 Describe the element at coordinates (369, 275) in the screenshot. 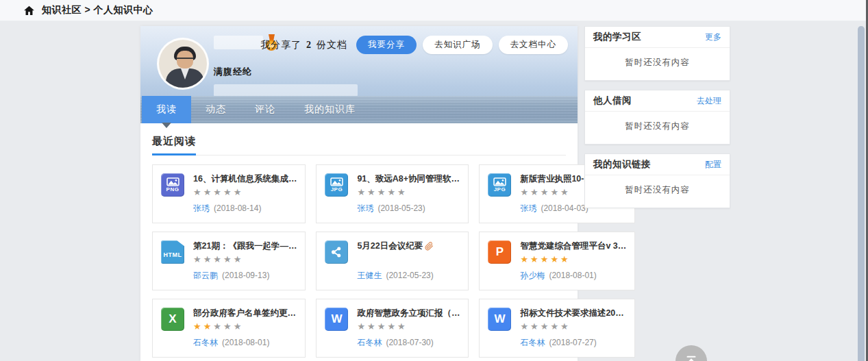

I see `author-link: 王健生` at that location.